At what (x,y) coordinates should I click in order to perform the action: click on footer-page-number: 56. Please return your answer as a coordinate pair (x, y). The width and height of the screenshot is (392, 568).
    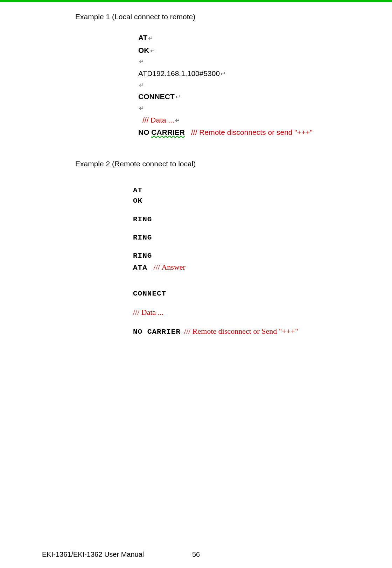
    Looking at the image, I should click on (196, 555).